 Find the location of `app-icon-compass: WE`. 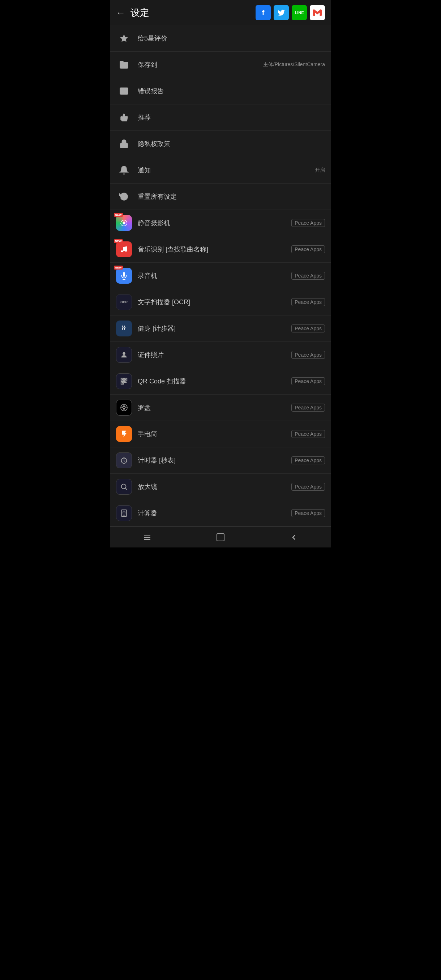

app-icon-compass: WE is located at coordinates (124, 408).